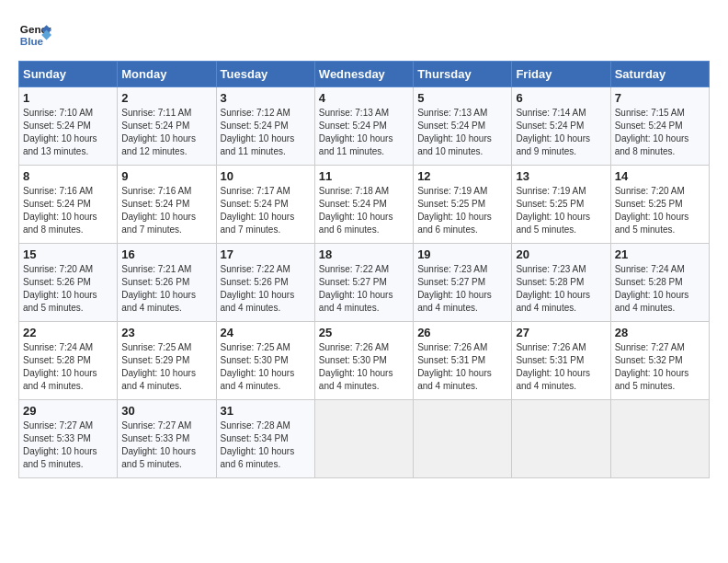  What do you see at coordinates (561, 333) in the screenshot?
I see `day-number: 27` at bounding box center [561, 333].